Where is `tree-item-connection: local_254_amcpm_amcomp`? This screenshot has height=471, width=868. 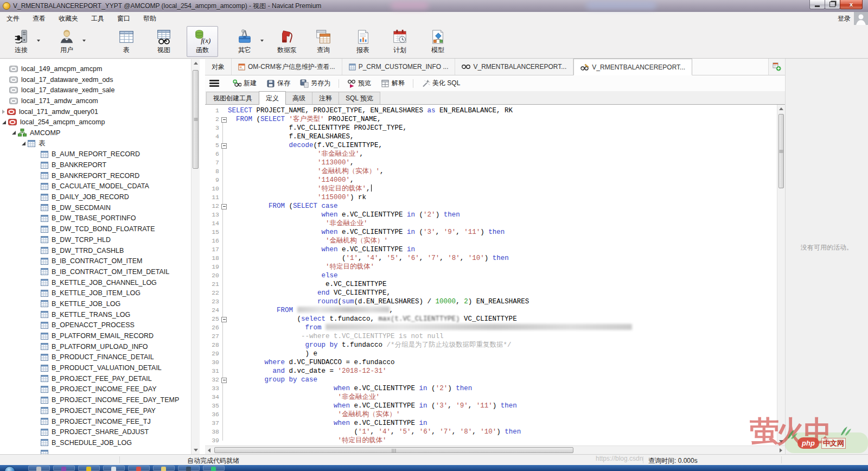 tree-item-connection: local_254_amcpm_amcomp is located at coordinates (95, 122).